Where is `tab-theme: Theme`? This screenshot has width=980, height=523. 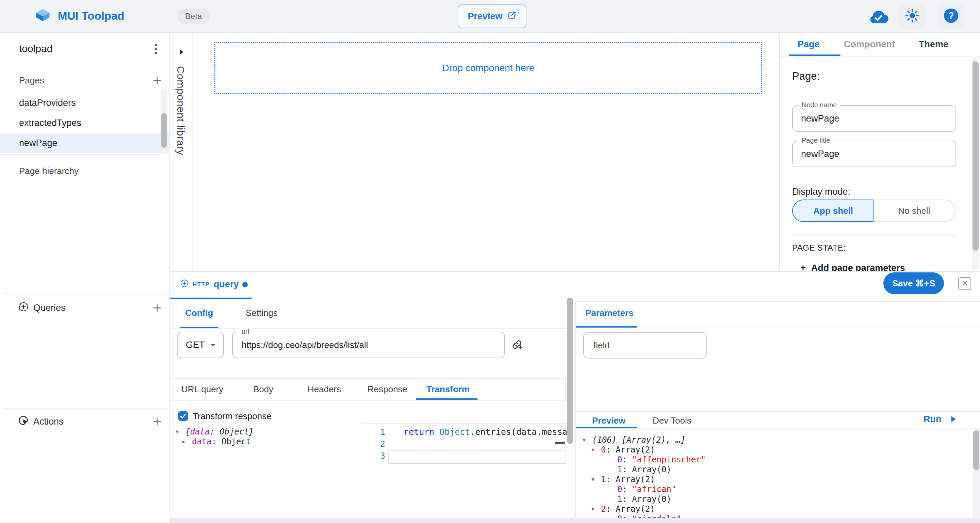
tab-theme: Theme is located at coordinates (934, 44).